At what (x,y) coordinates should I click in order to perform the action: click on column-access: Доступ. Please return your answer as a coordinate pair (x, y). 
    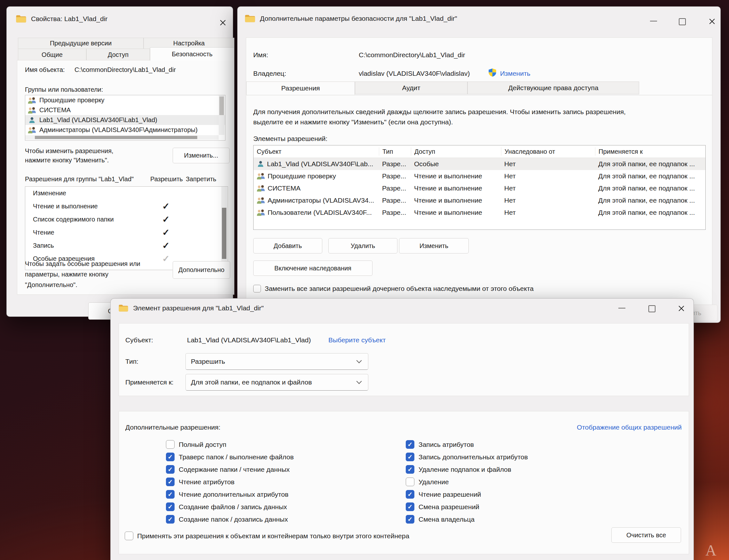
    Looking at the image, I should click on (456, 151).